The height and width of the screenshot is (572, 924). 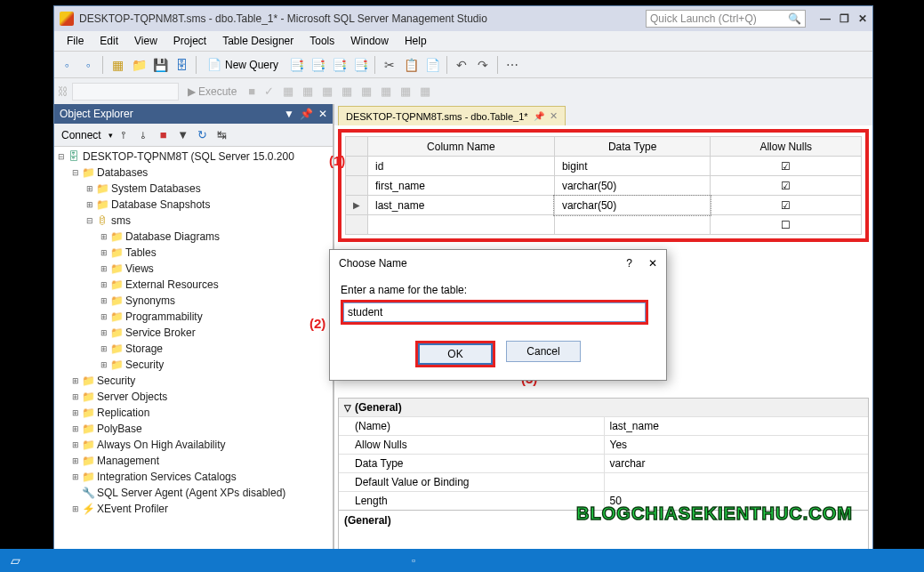 I want to click on execute-label: Execute, so click(x=217, y=92).